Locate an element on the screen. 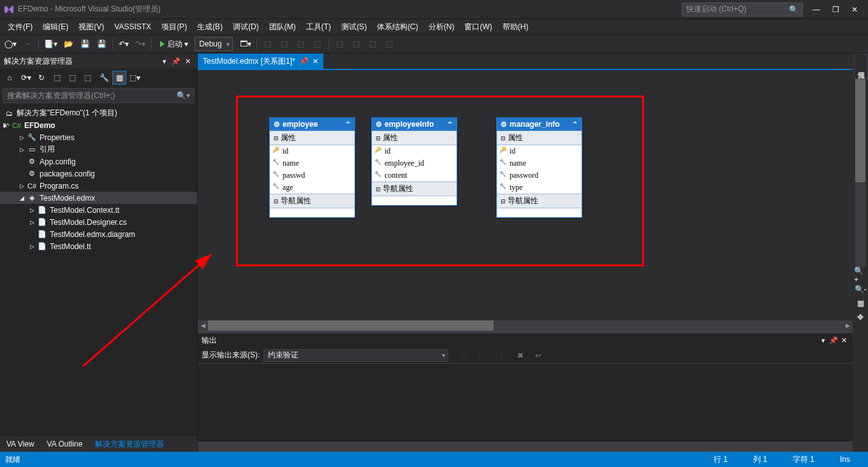 This screenshot has height=467, width=868. project-node: �དྷ C# EFDemo is located at coordinates (98, 125).